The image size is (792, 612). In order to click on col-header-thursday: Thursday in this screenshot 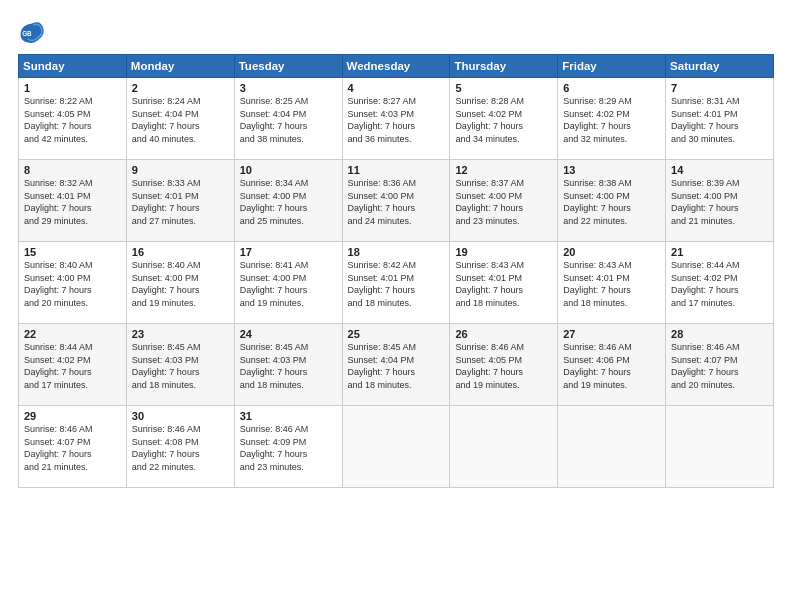, I will do `click(504, 66)`.